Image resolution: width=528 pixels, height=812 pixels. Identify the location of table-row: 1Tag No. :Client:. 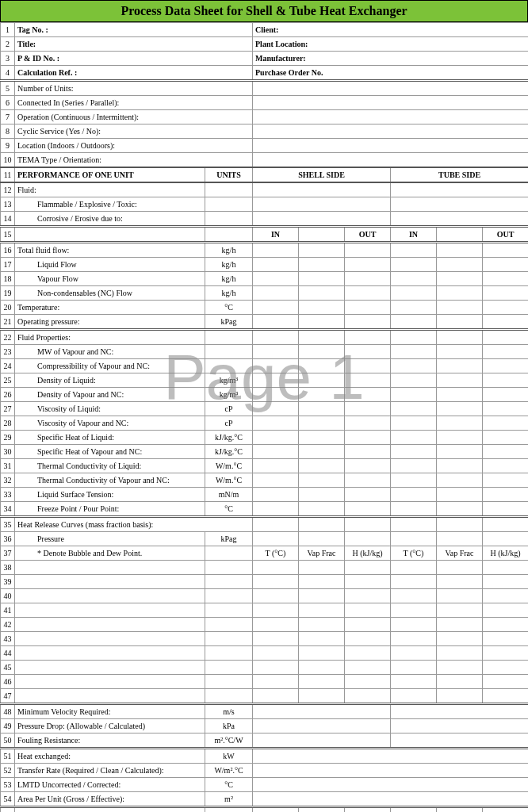
(265, 30).